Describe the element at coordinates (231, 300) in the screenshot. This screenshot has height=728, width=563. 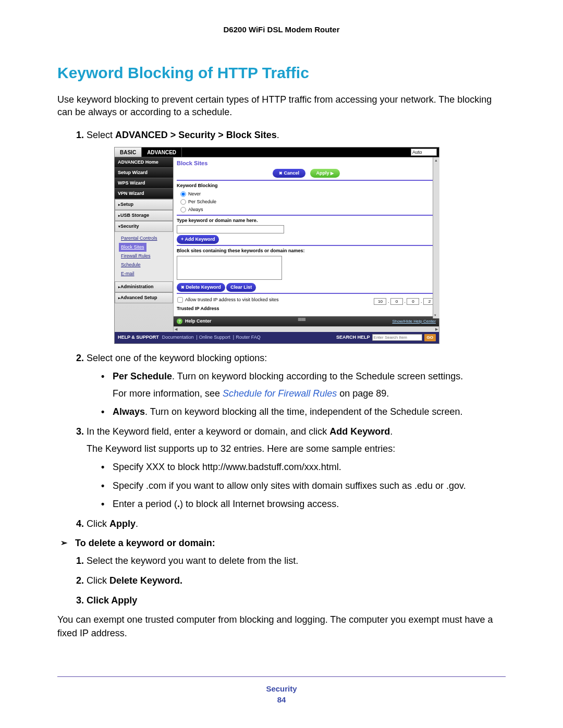
I see `allow-trusted-label: Allow trusted IP address to visit blocke…` at that location.